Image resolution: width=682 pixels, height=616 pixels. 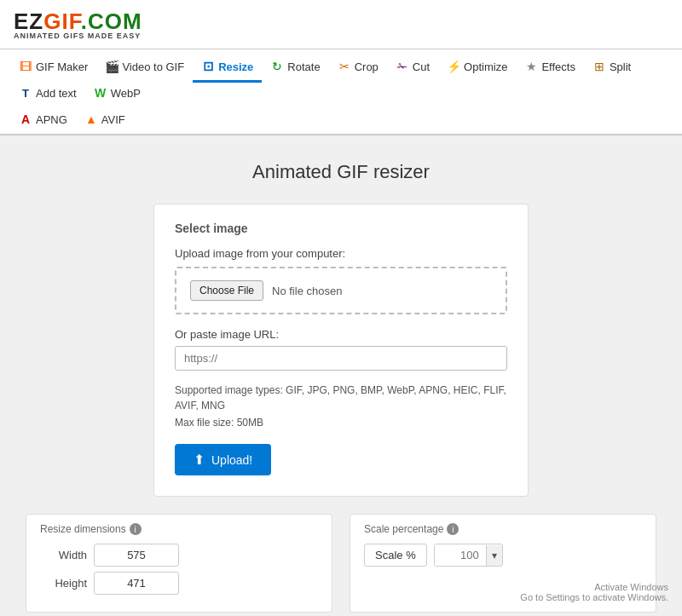 I want to click on rotate-icon: ↻, so click(x=277, y=66).